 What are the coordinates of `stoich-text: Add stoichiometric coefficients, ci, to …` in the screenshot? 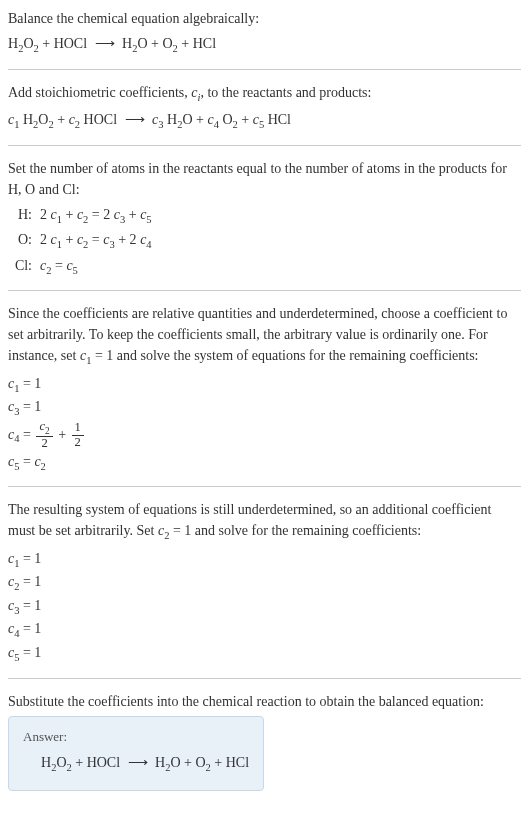 It's located at (264, 94).